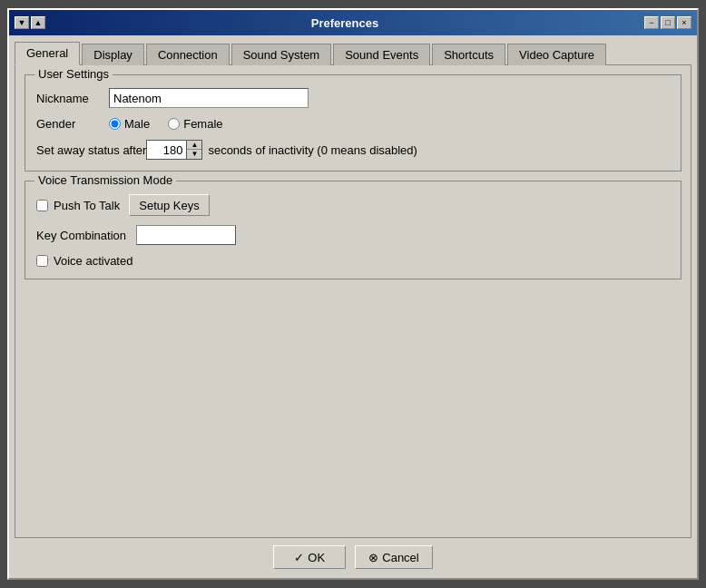  I want to click on key-combination-input, so click(186, 235).